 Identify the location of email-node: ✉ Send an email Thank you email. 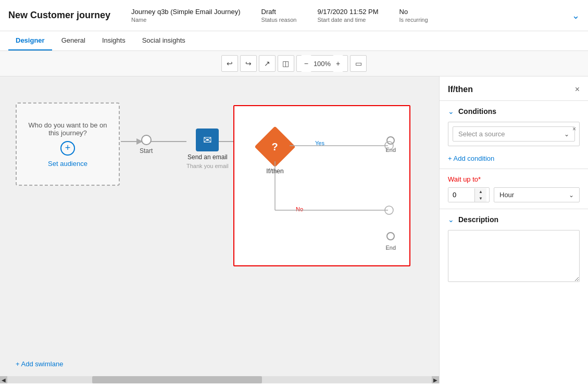
(207, 149).